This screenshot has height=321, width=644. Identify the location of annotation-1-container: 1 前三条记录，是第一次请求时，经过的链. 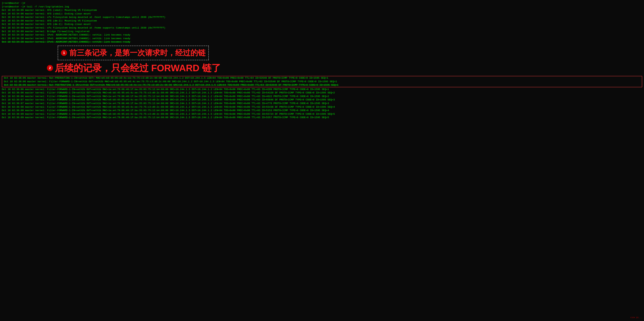
(351, 53).